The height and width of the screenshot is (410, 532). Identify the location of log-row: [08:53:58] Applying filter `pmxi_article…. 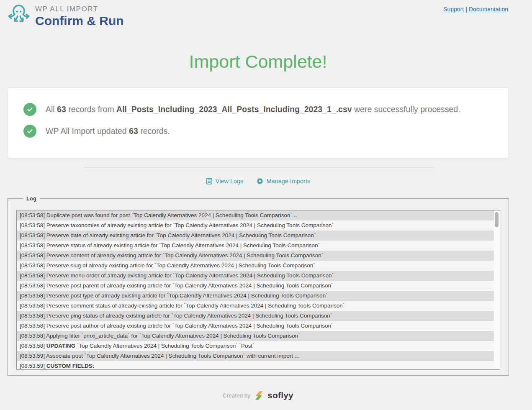
(256, 336).